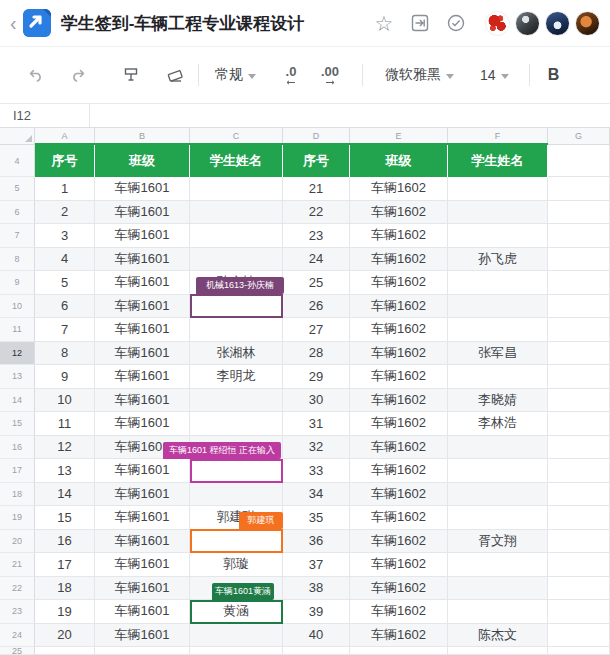 The height and width of the screenshot is (655, 610). What do you see at coordinates (18, 424) in the screenshot?
I see `row-header-15: 15` at bounding box center [18, 424].